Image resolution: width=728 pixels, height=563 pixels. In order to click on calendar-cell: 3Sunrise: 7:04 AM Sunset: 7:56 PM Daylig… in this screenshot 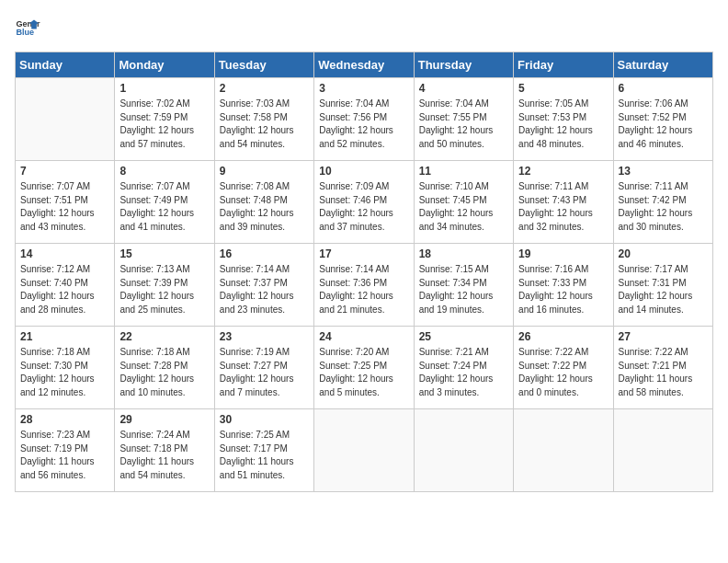, I will do `click(364, 120)`.